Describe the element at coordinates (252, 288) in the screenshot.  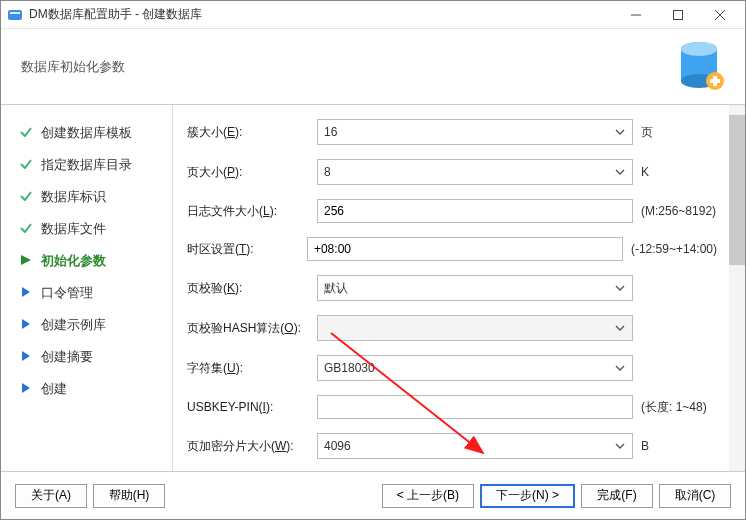
I see `field-label: 页校验(K):` at that location.